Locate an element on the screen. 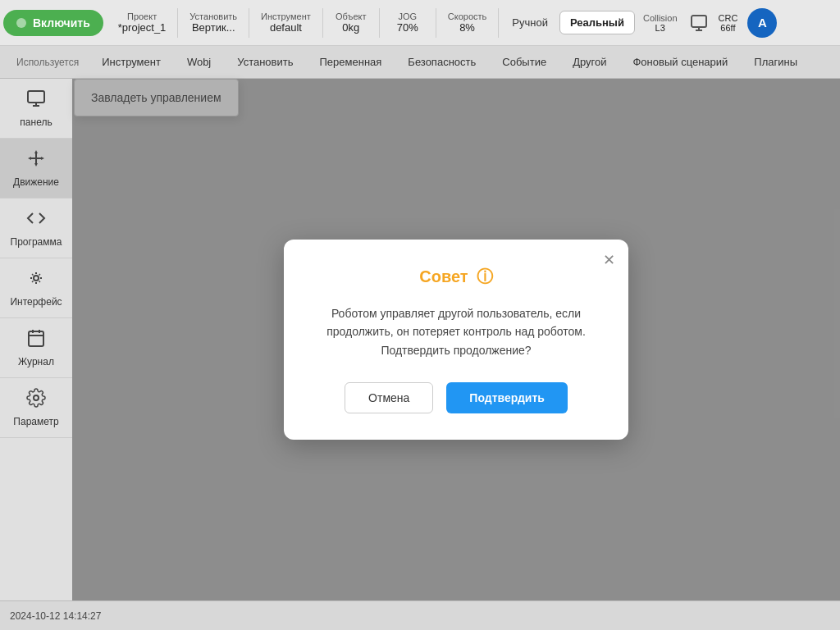 This screenshot has height=630, width=840. cancel-button: Отмена is located at coordinates (389, 398).